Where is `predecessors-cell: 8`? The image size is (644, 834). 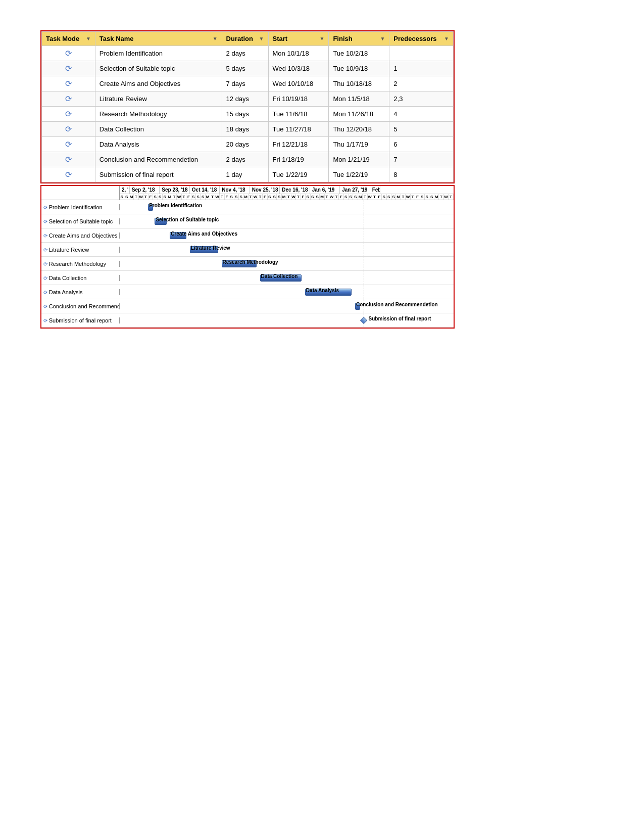
predecessors-cell: 8 is located at coordinates (421, 175).